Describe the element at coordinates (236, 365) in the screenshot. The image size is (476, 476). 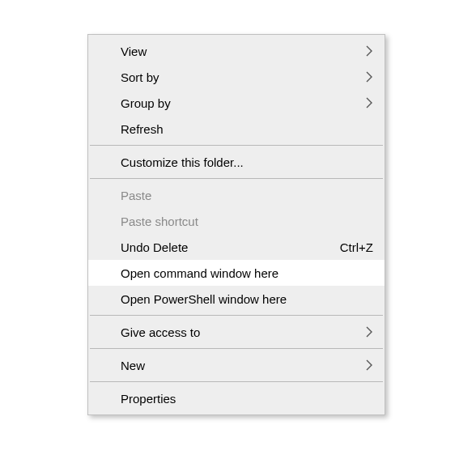
I see `menu-new: New` at that location.